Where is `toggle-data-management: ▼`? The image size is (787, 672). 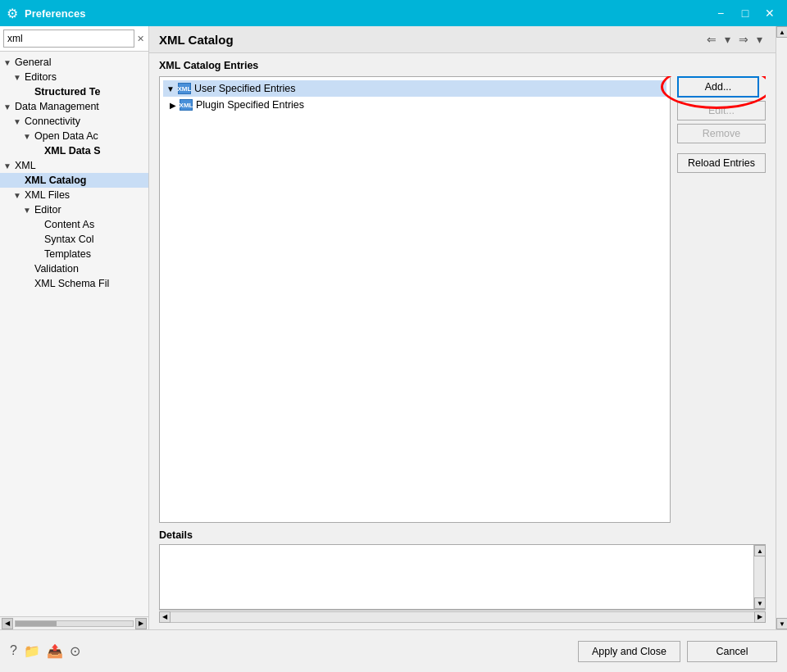 toggle-data-management: ▼ is located at coordinates (8, 107).